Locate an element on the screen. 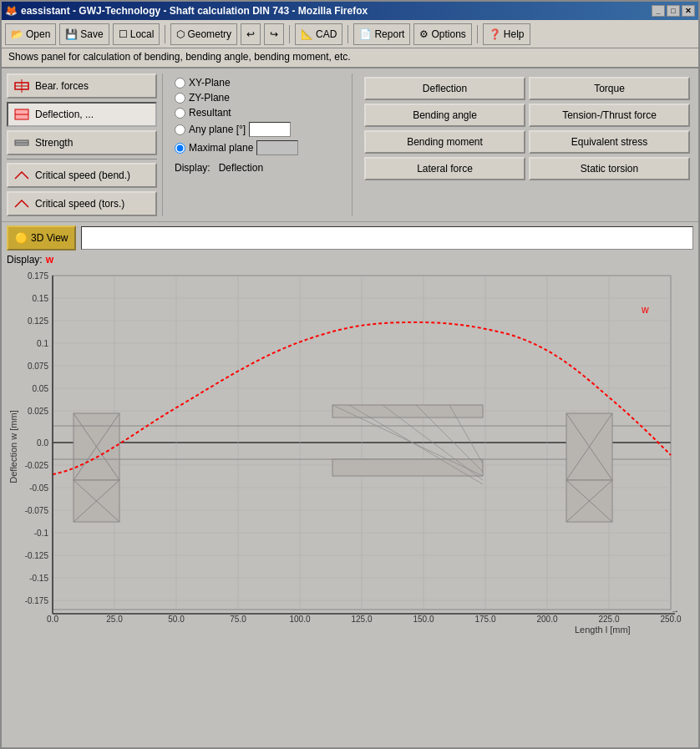 The width and height of the screenshot is (700, 749). svg-text: -0.125 is located at coordinates (37, 556).